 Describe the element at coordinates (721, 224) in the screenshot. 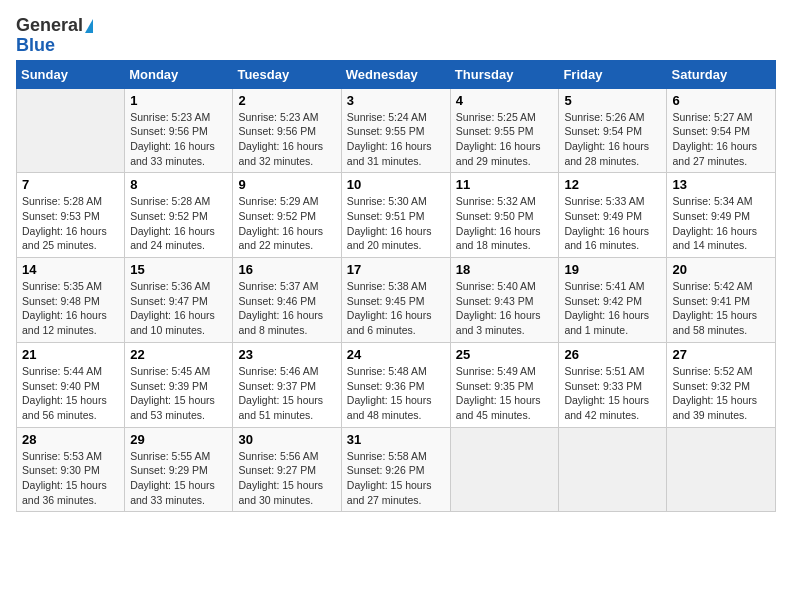

I see `day-info: Sunrise: 5:34 AM Sunset: 9:49 PM Dayligh…` at that location.